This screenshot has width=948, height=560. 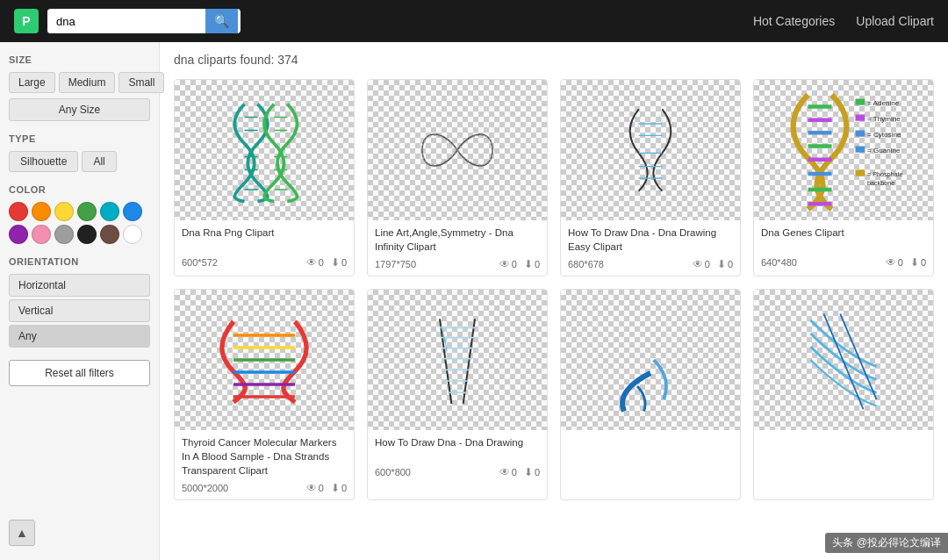 I want to click on size-section-title: SIZE, so click(x=79, y=60).